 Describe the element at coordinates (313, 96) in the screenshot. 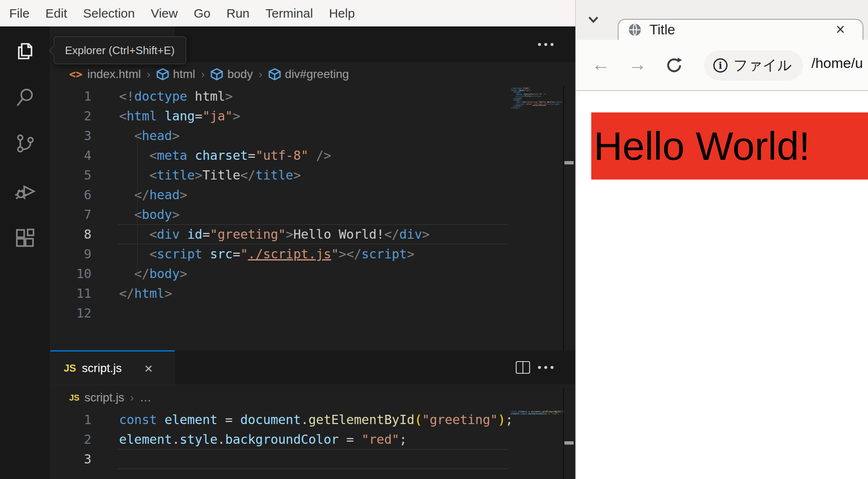

I see `code-line: 1<!doctype html>` at that location.